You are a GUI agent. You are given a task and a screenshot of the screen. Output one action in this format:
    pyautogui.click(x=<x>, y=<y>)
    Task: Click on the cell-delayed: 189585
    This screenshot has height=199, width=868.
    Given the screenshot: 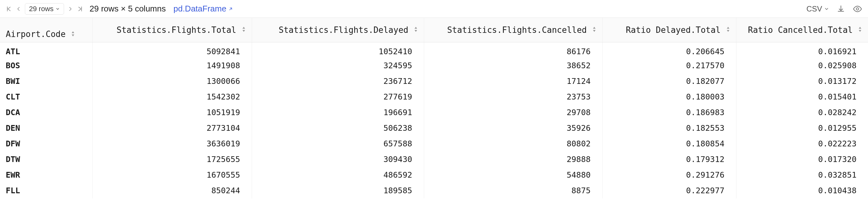 What is the action you would take?
    pyautogui.click(x=338, y=191)
    